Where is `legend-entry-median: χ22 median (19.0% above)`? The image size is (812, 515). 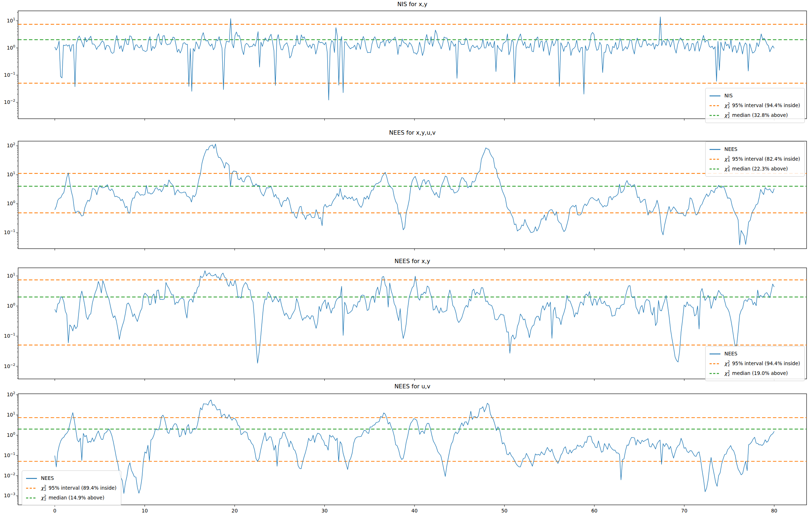 legend-entry-median: χ22 median (19.0% above) is located at coordinates (754, 373).